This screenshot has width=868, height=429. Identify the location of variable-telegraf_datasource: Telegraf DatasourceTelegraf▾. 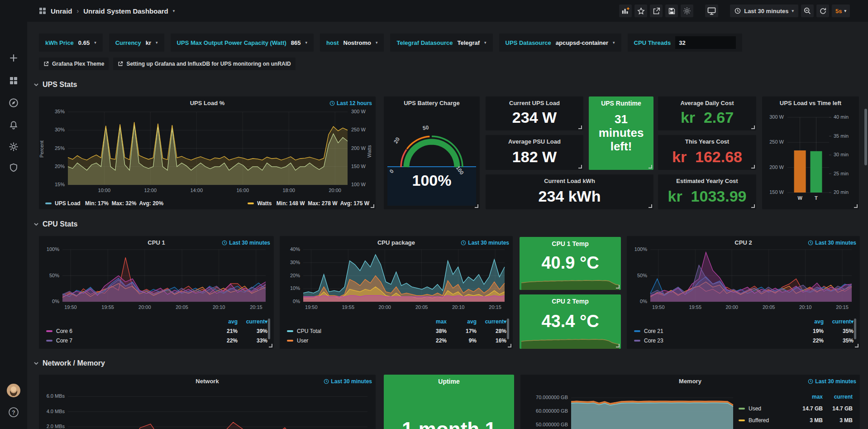
(441, 43).